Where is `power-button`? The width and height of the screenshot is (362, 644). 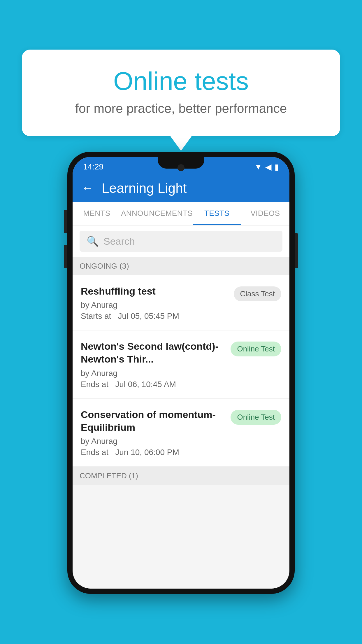 power-button is located at coordinates (296, 251).